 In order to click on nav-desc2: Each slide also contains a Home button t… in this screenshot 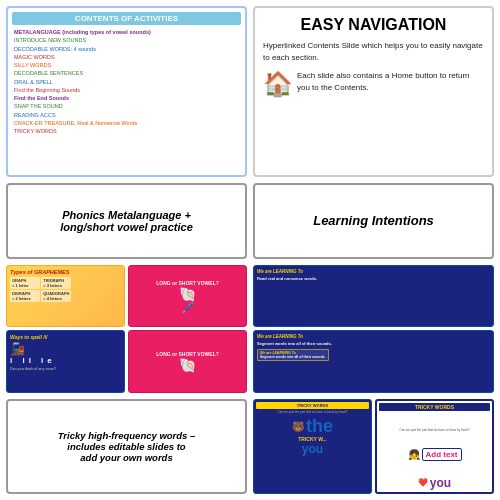, I will do `click(390, 82)`.